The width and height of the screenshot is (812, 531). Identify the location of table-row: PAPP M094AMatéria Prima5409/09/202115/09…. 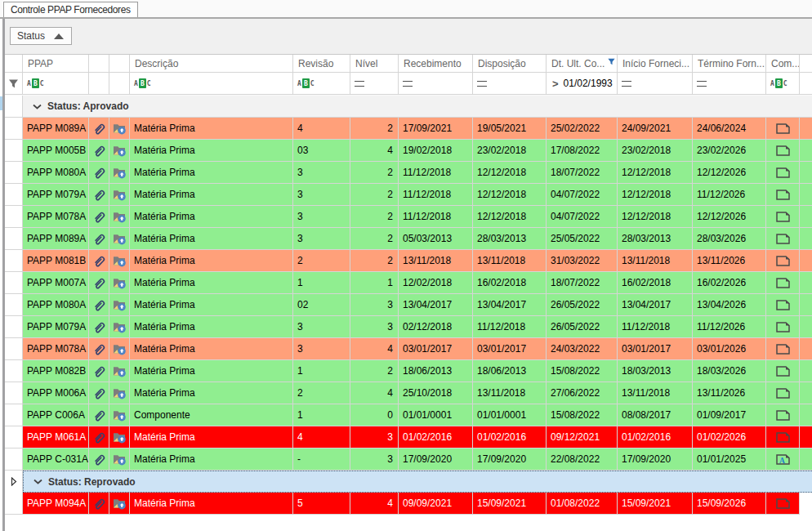
(408, 503).